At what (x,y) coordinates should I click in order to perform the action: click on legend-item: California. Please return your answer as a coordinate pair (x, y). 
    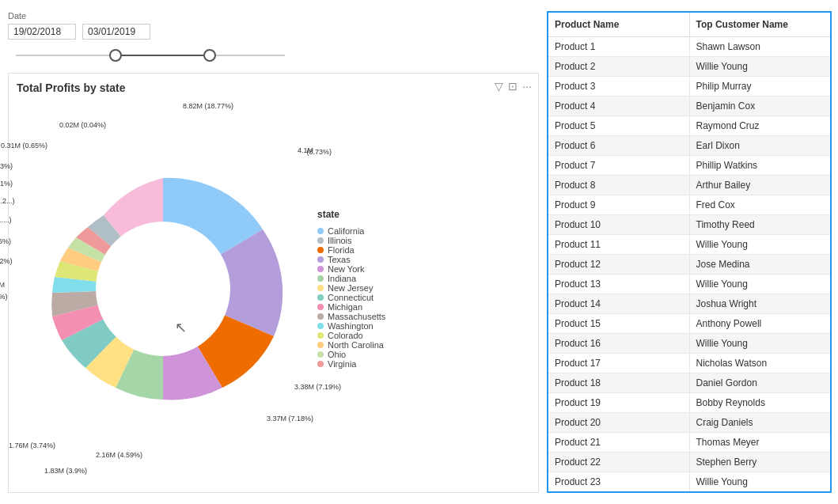
    Looking at the image, I should click on (351, 231).